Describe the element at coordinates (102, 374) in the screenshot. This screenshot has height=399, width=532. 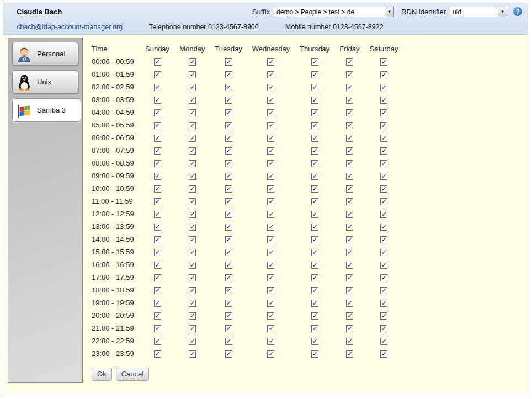
I see `ok-button: Ok` at that location.